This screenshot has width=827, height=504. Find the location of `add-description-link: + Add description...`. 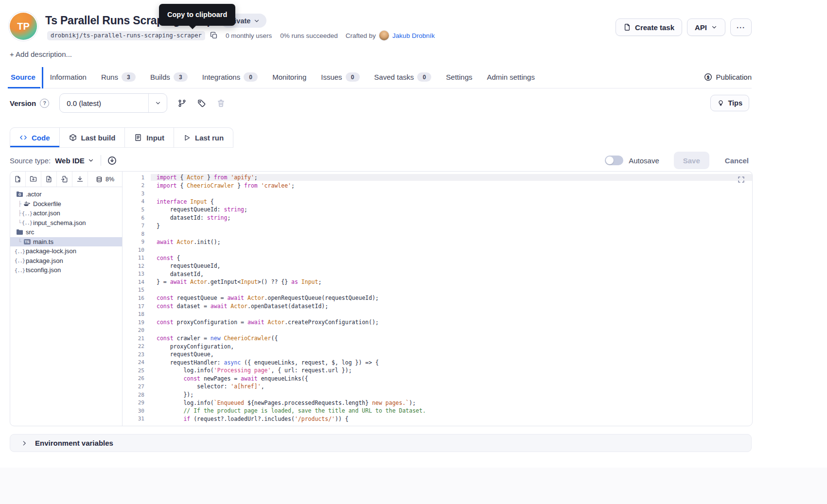

add-description-link: + Add description... is located at coordinates (41, 54).